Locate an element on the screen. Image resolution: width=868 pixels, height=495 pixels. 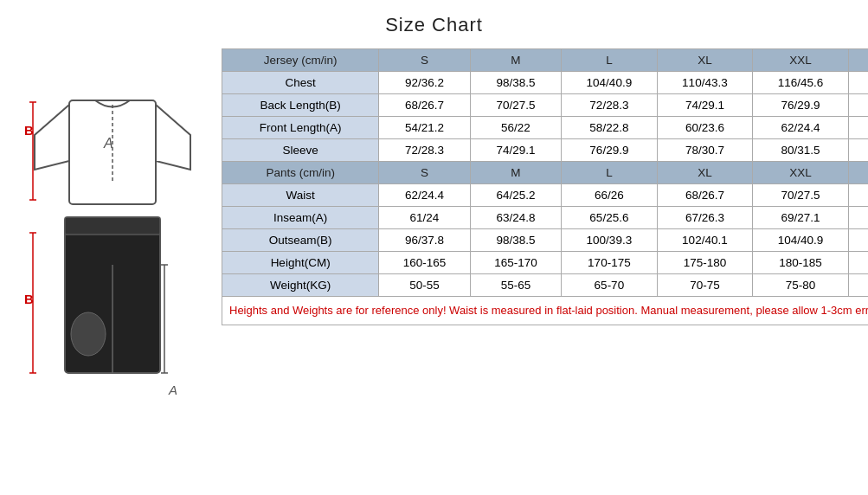
jersey-cell-3-4: 80/31.5 is located at coordinates (801, 151).